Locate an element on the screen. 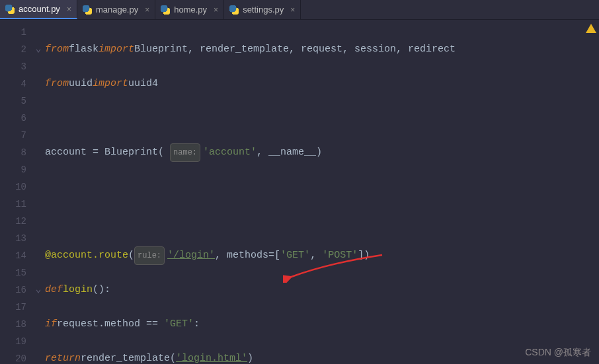 The height and width of the screenshot is (364, 599). line-number: 9 is located at coordinates (13, 170).